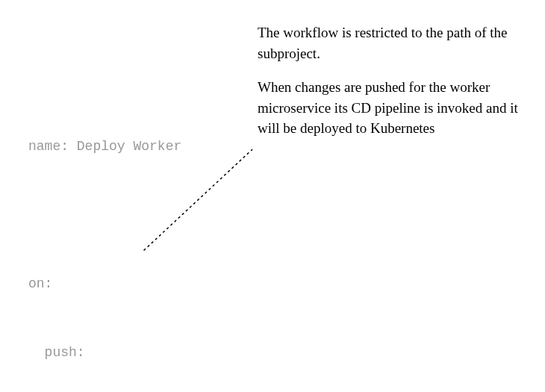 The height and width of the screenshot is (392, 545). What do you see at coordinates (210, 352) in the screenshot?
I see `code-push-line: push:` at bounding box center [210, 352].